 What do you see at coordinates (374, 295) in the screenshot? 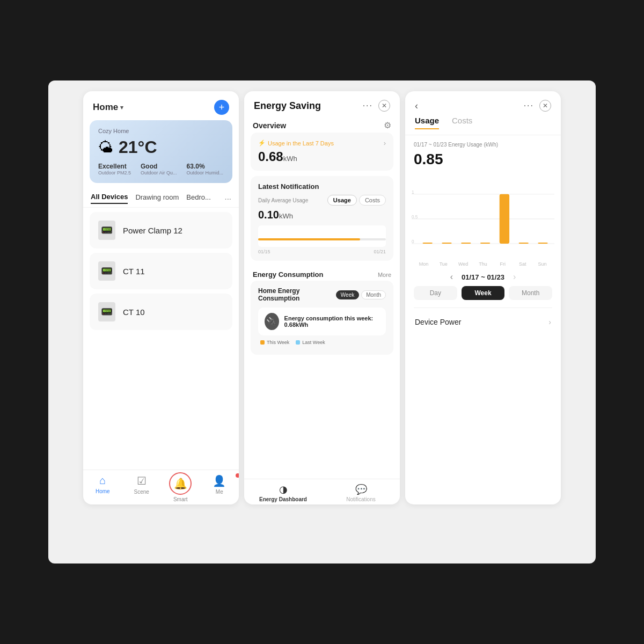
I see `month-btn: Month` at bounding box center [374, 295].